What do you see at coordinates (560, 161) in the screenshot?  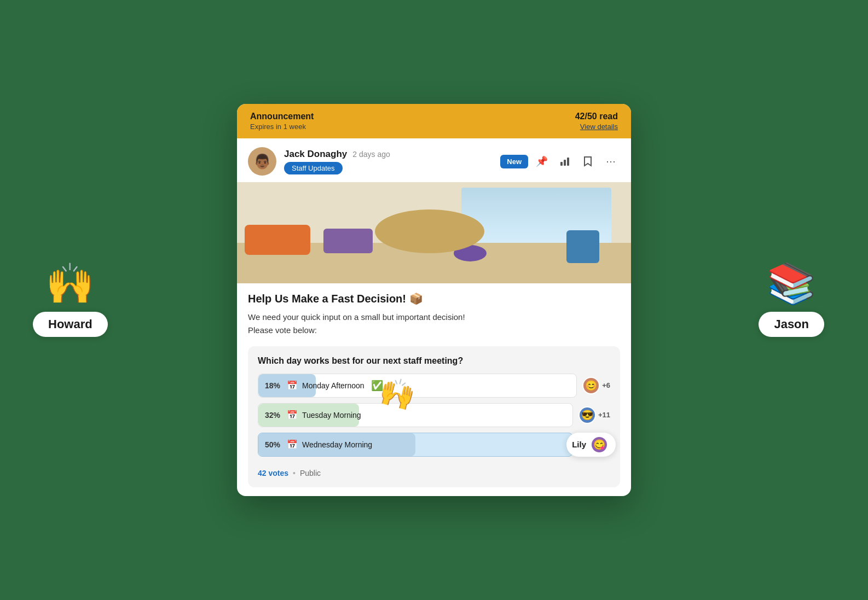 I see `post-actions: New 📌 ⋯` at bounding box center [560, 161].